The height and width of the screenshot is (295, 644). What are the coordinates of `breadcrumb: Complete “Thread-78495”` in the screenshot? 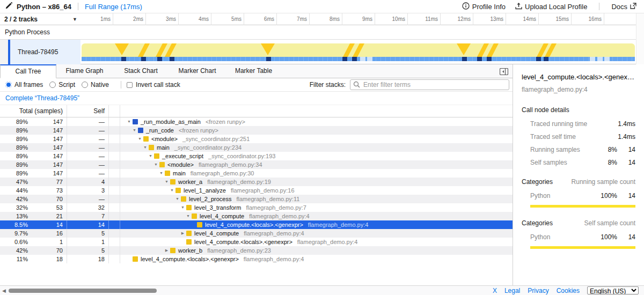 It's located at (257, 99).